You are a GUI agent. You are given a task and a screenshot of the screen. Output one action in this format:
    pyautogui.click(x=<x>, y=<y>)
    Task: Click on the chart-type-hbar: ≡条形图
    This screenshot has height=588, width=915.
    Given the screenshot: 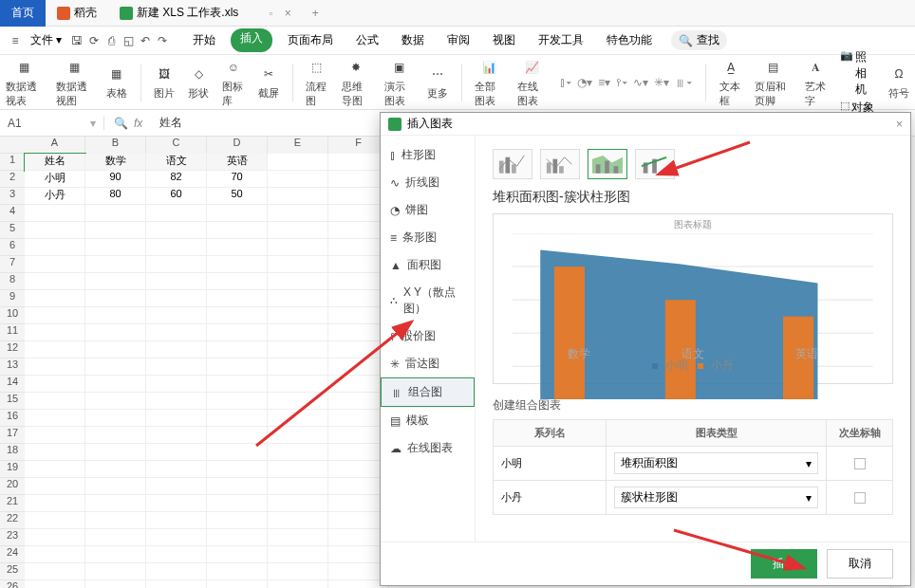 What is the action you would take?
    pyautogui.click(x=427, y=237)
    